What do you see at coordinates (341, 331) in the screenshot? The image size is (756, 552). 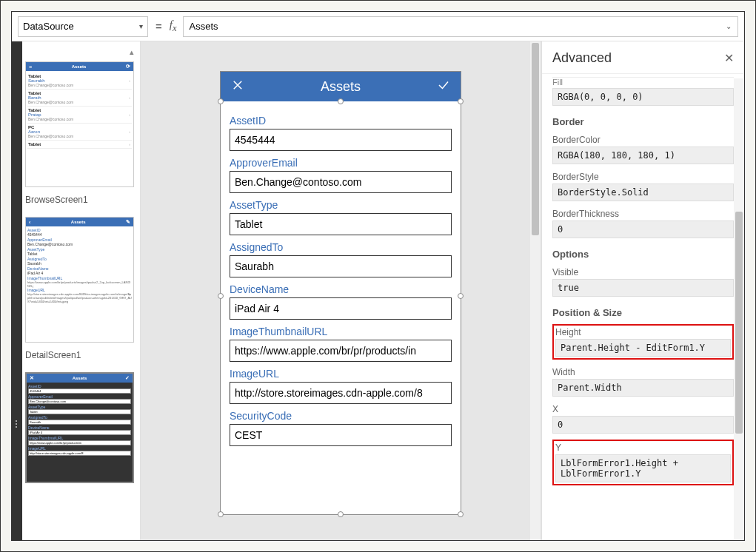 I see `field-label: ImageThumbnailURL` at bounding box center [341, 331].